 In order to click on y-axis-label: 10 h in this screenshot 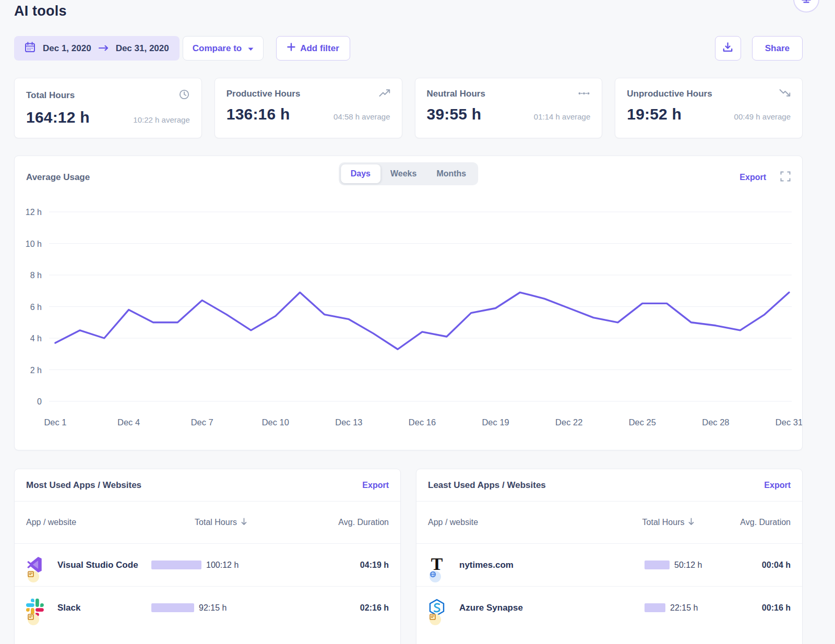, I will do `click(33, 244)`.